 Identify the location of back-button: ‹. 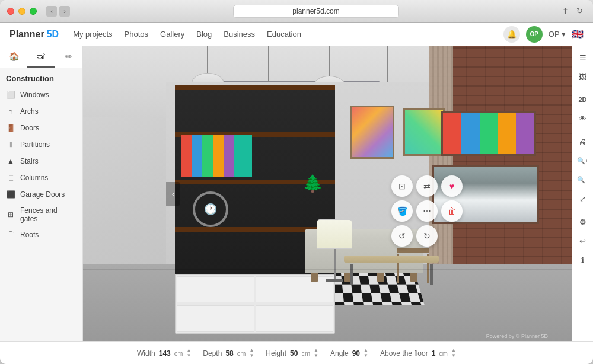
(52, 11).